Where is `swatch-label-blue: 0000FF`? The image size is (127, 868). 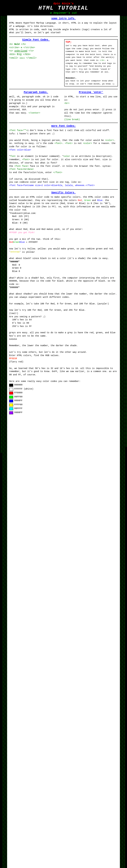
swatch-label-blue: 0000FF is located at coordinates (18, 401).